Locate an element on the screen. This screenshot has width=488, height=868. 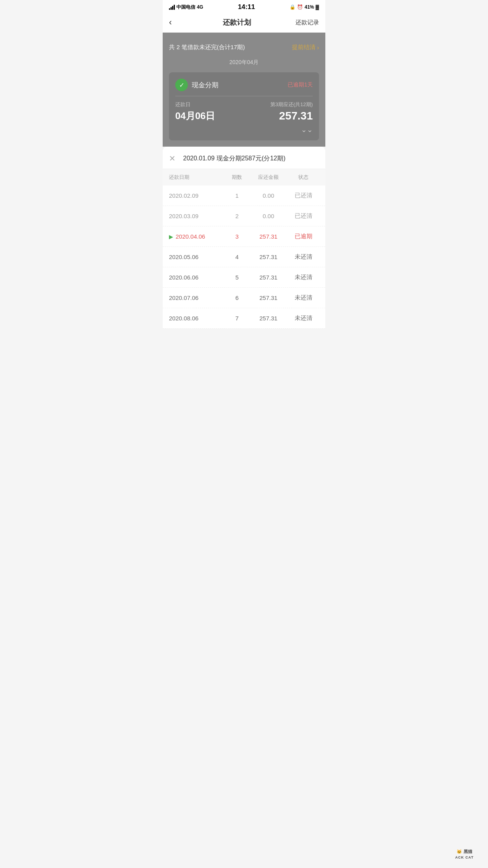
early-repay-label: 提前结清 is located at coordinates (304, 47).